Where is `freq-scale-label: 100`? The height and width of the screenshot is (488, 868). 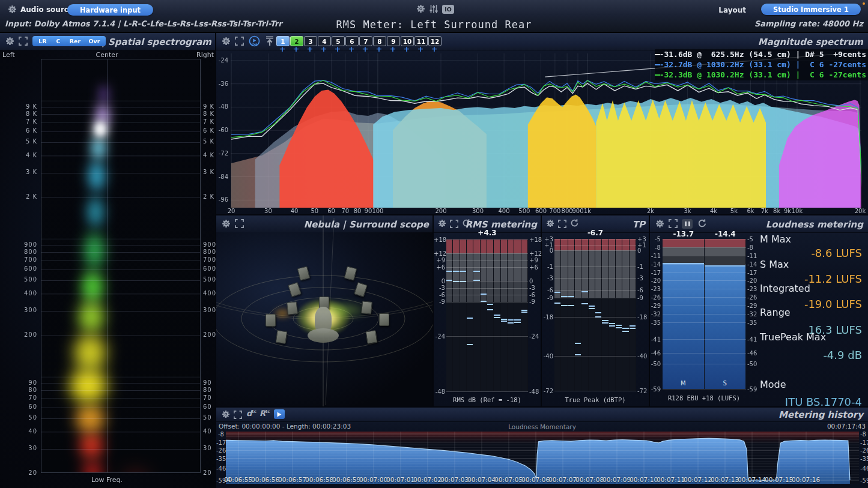
freq-scale-label: 100 is located at coordinates (378, 211).